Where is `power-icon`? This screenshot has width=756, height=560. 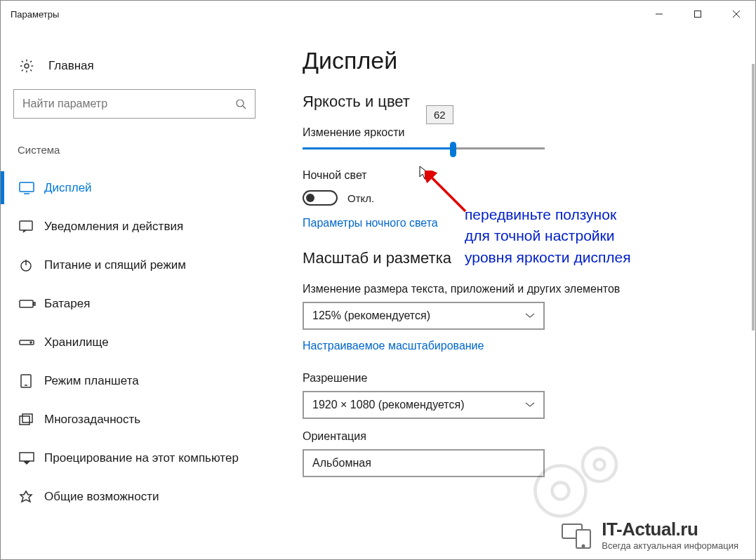
power-icon is located at coordinates (32, 265).